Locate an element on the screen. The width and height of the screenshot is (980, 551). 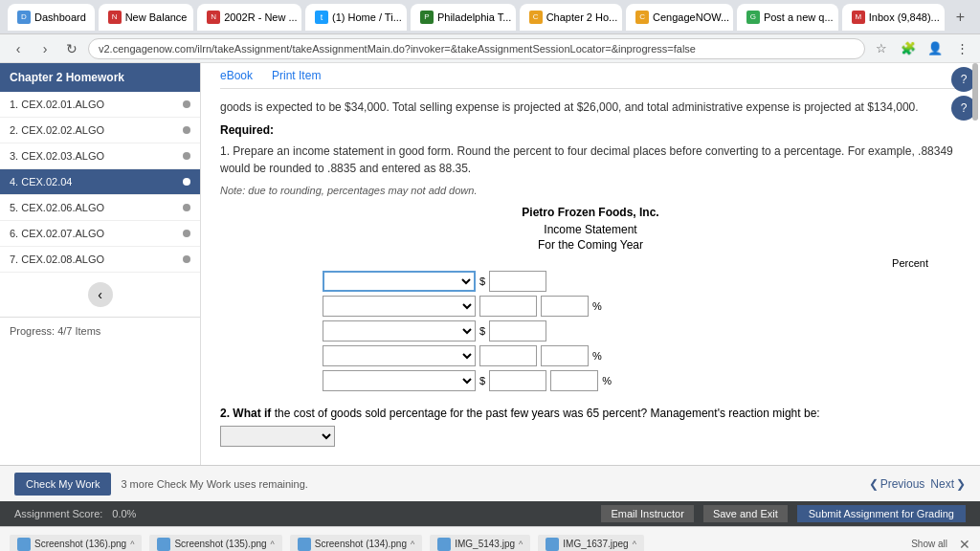
instruction1: 1. Prepare an income statement in good f… is located at coordinates (590, 160).